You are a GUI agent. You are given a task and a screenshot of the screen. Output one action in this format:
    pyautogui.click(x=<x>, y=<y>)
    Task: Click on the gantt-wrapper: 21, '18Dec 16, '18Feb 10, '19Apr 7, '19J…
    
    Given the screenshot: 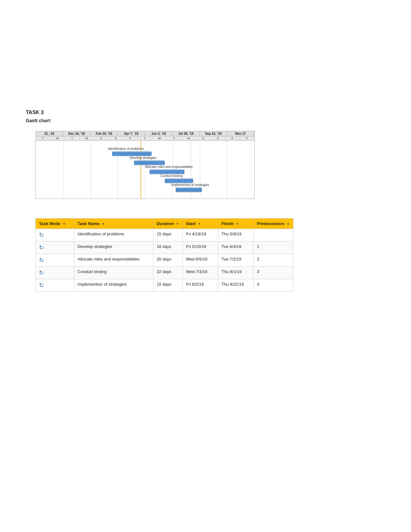 What is the action you would take?
    pyautogui.click(x=210, y=165)
    